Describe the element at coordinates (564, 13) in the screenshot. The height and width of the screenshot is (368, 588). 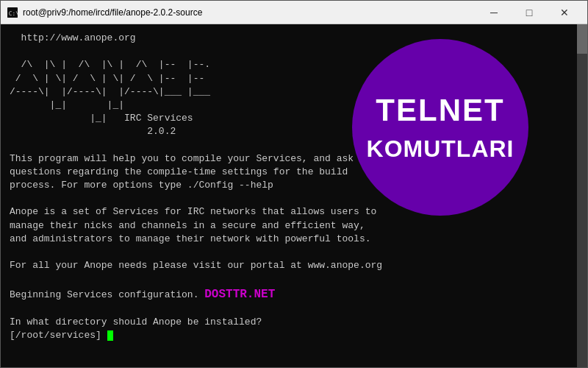
I see `close-button: ✕` at that location.